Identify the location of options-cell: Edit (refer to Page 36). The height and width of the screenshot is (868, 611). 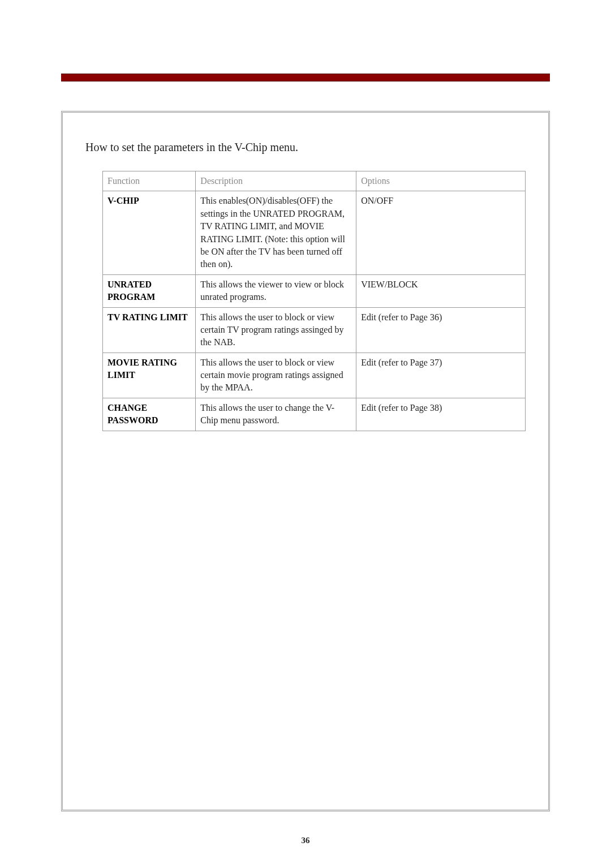
(441, 330).